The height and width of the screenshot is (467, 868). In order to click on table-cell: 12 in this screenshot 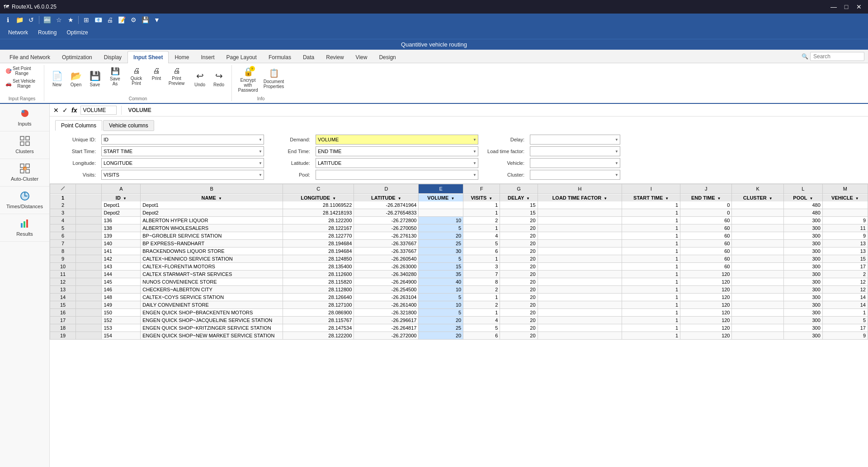, I will do `click(845, 290)`.